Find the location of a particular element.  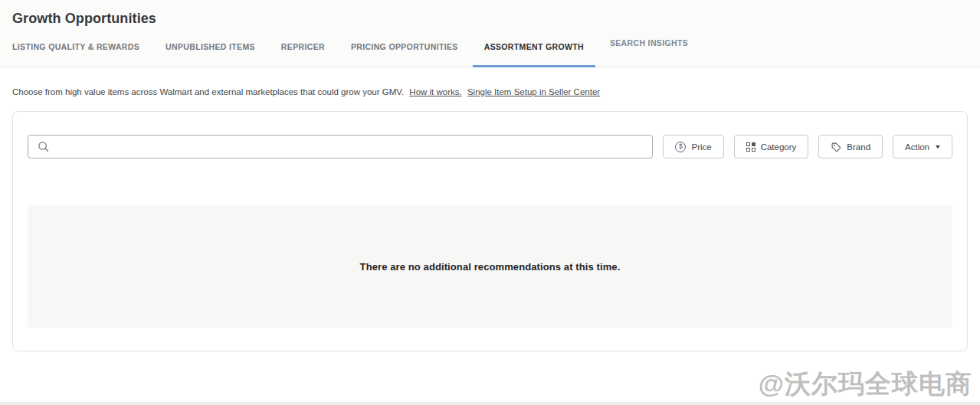

action-dropdown-label: Action is located at coordinates (917, 147).